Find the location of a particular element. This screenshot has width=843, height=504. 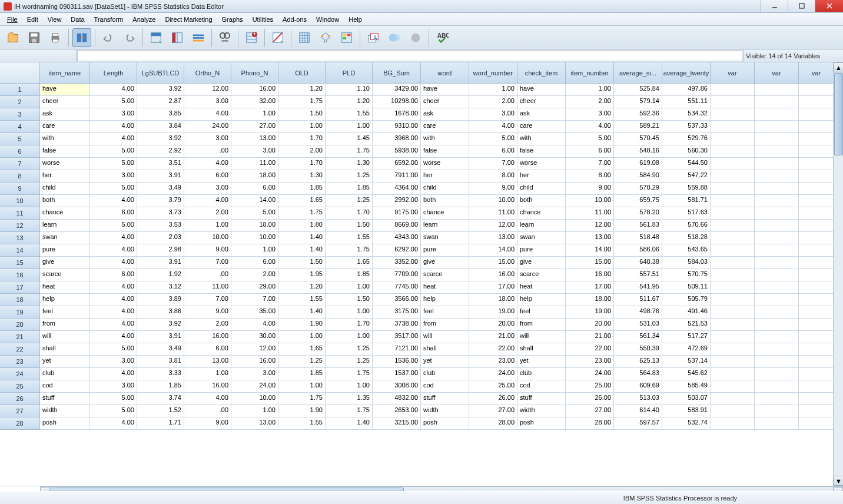

menu-edit: Edit is located at coordinates (33, 19).